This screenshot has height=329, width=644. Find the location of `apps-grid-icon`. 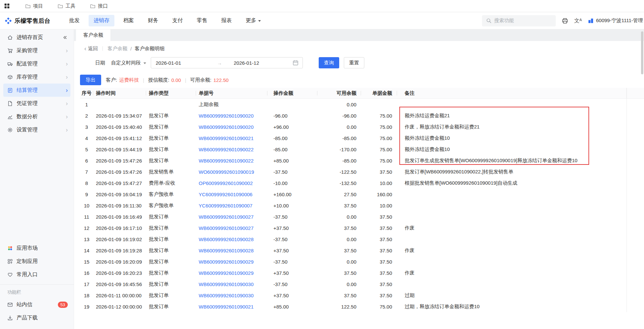

apps-grid-icon is located at coordinates (7, 6).